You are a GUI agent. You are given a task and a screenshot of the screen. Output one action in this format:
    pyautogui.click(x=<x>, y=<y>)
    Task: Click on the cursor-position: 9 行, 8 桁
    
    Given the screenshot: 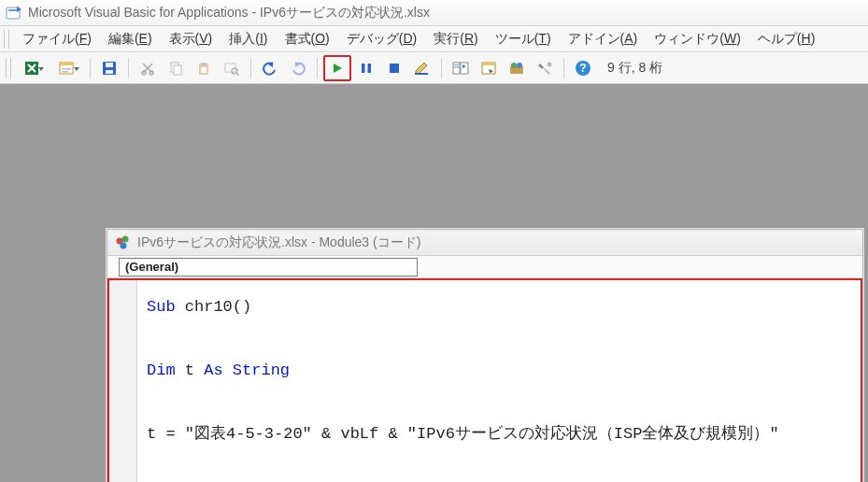 What is the action you would take?
    pyautogui.click(x=635, y=68)
    